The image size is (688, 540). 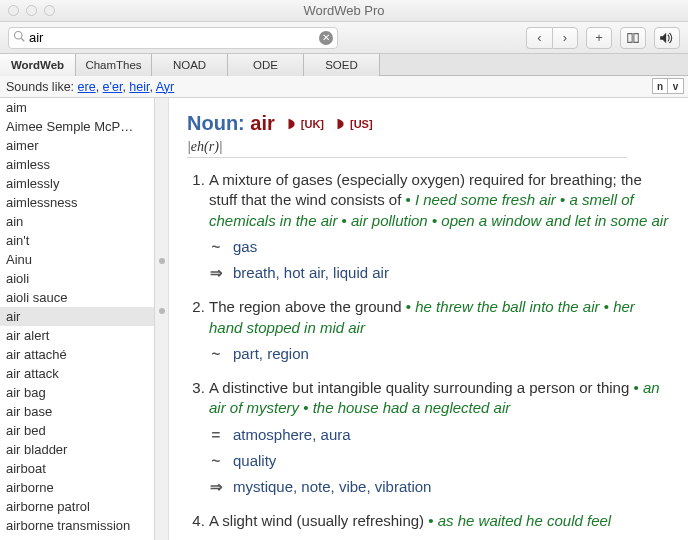 I want to click on relation-words: part, region, so click(x=271, y=354).